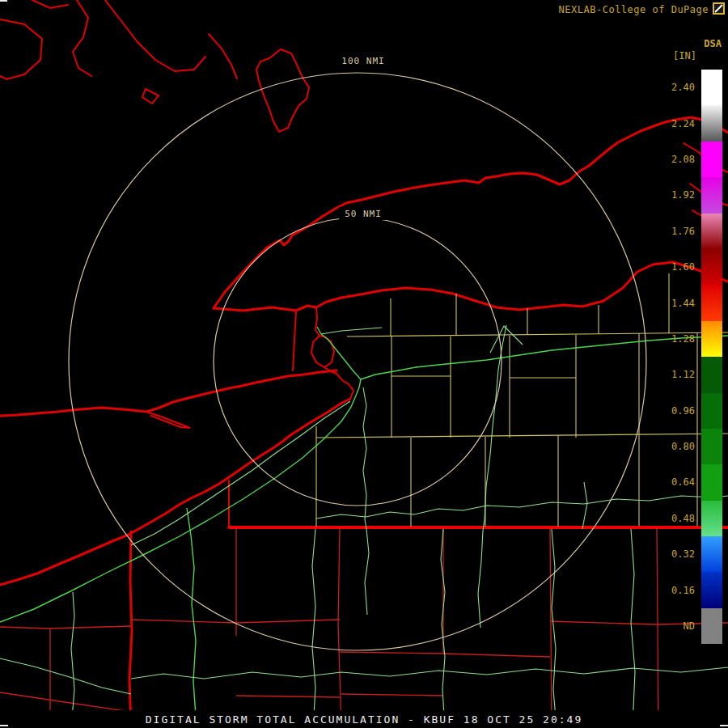 The height and width of the screenshot is (728, 728). I want to click on colorbar-value-label: 0.64, so click(677, 482).